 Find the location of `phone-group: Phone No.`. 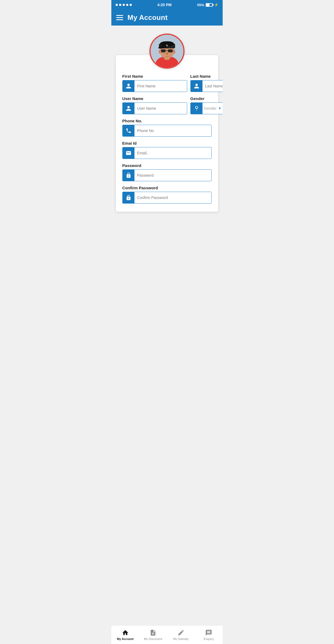

phone-group: Phone No. is located at coordinates (167, 127).